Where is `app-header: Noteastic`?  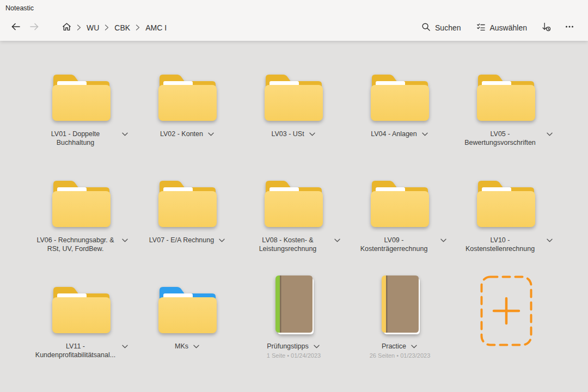 app-header: Noteastic is located at coordinates (294, 21).